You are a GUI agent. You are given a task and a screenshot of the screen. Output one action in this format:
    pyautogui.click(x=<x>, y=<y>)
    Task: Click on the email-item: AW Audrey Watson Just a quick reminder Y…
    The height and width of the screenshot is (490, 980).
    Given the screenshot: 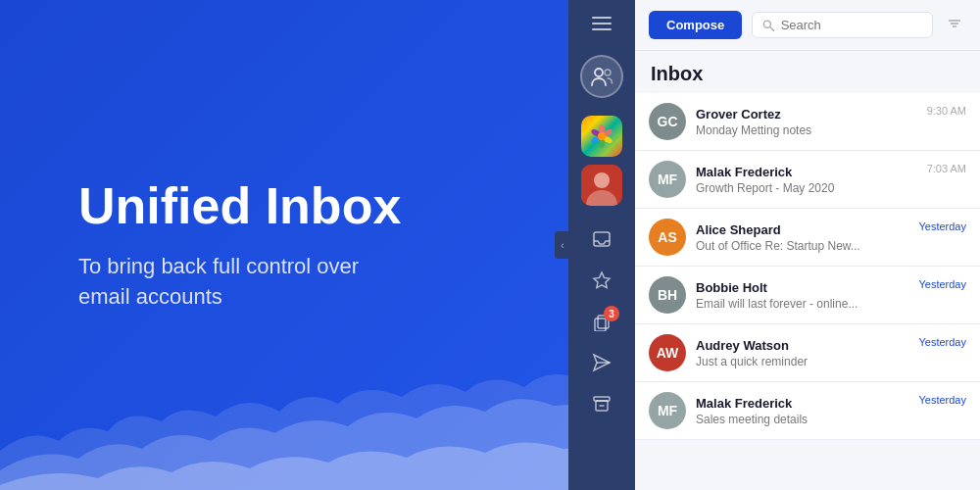 What is the action you would take?
    pyautogui.click(x=808, y=353)
    